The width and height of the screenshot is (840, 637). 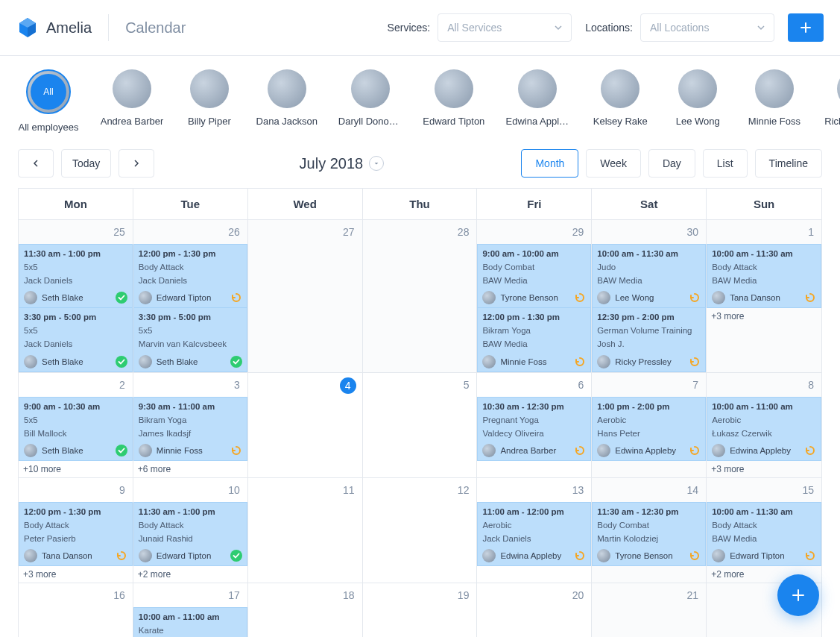 I want to click on approved-icon, so click(x=236, y=556).